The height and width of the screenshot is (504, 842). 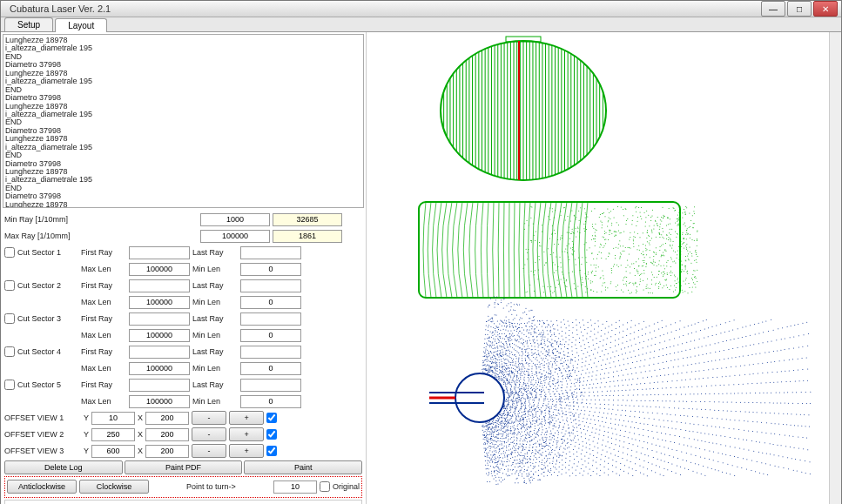 What do you see at coordinates (10, 286) in the screenshot?
I see `sector-2-checkbox` at bounding box center [10, 286].